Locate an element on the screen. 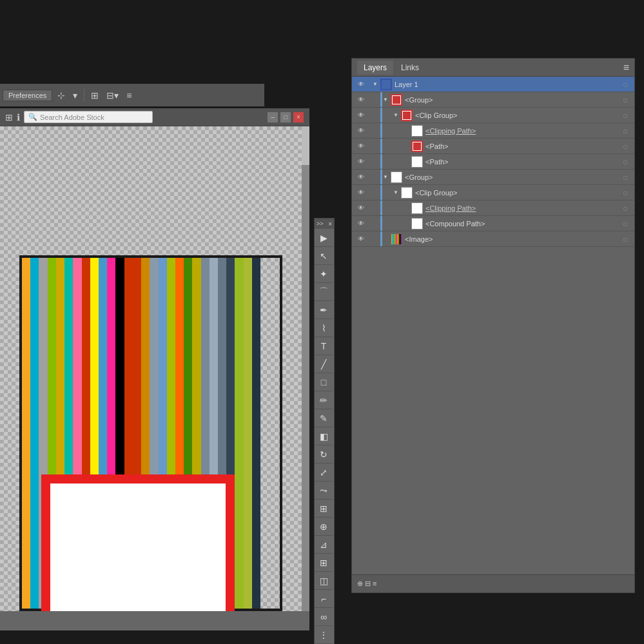 The image size is (644, 644). minimize-button: – is located at coordinates (273, 117).